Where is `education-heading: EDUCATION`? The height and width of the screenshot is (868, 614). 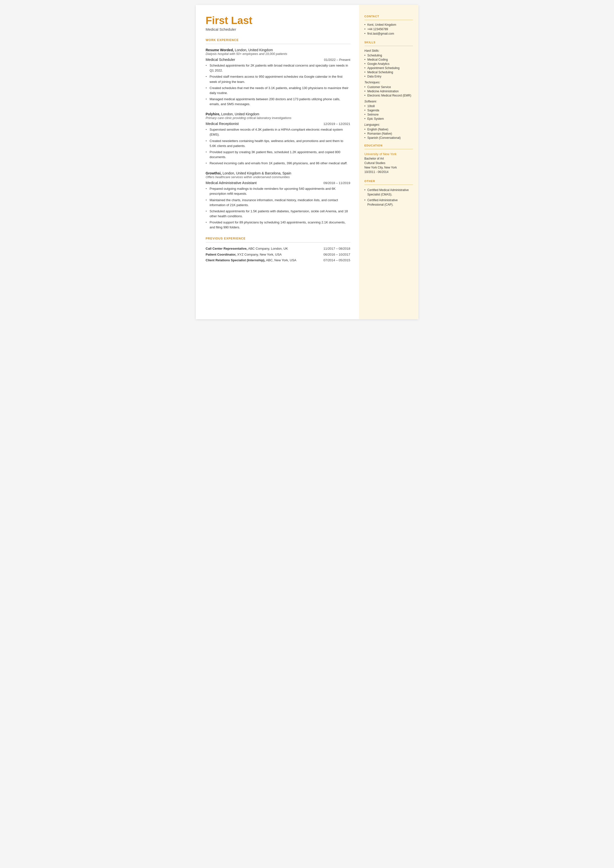
education-heading: EDUCATION is located at coordinates (389, 146).